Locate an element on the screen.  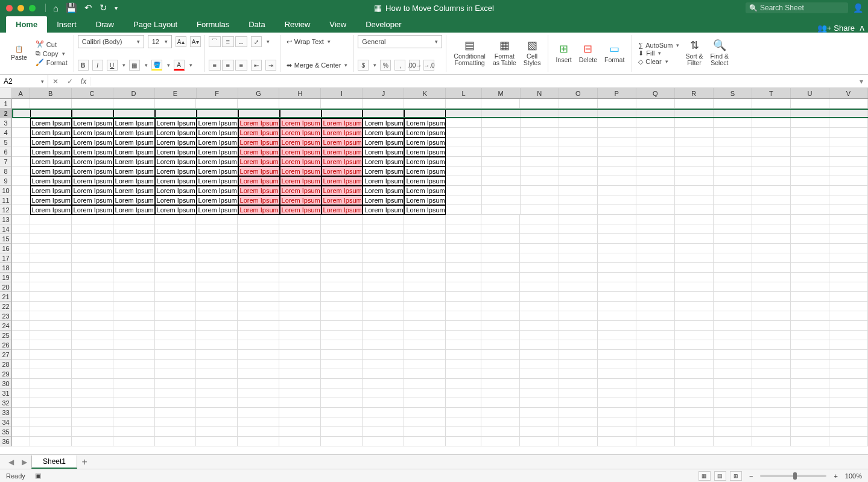
col-header: B is located at coordinates (51, 93).